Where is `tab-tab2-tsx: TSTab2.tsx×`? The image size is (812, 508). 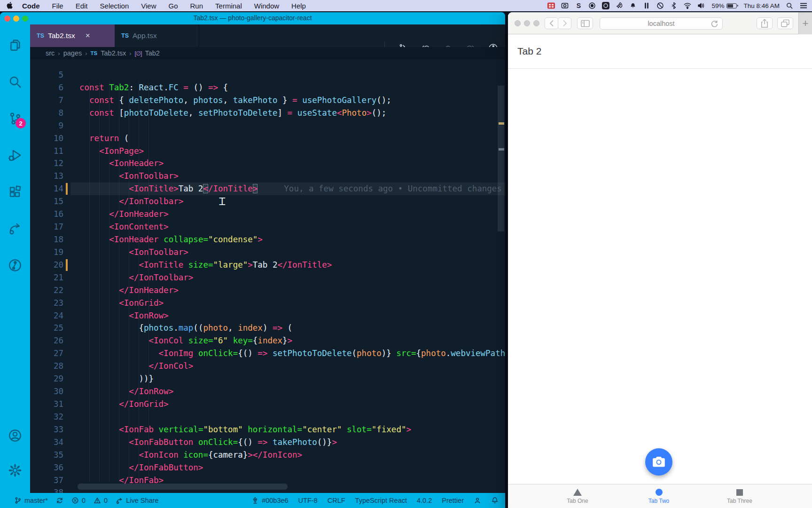
tab-tab2-tsx: TSTab2.tsx× is located at coordinates (72, 36).